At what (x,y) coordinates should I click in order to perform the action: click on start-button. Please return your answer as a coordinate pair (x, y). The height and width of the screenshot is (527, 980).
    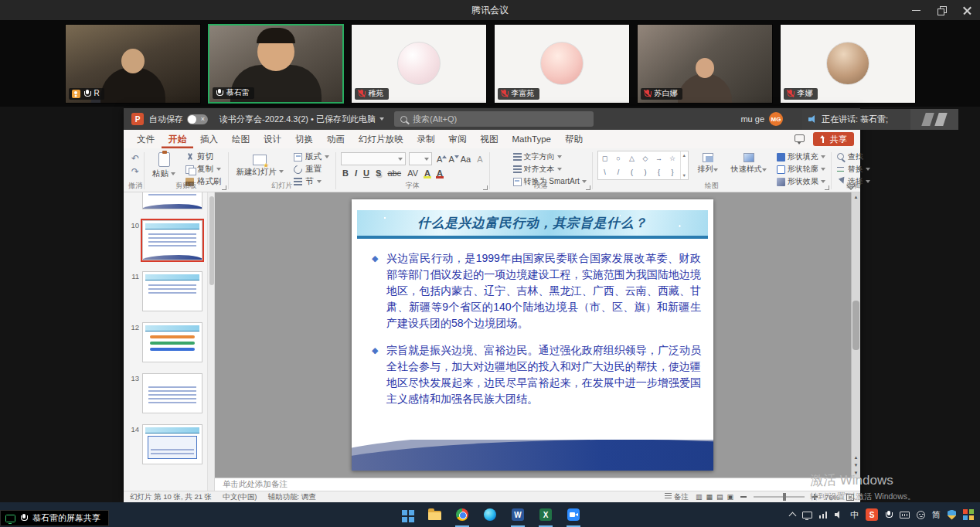
    Looking at the image, I should click on (407, 515).